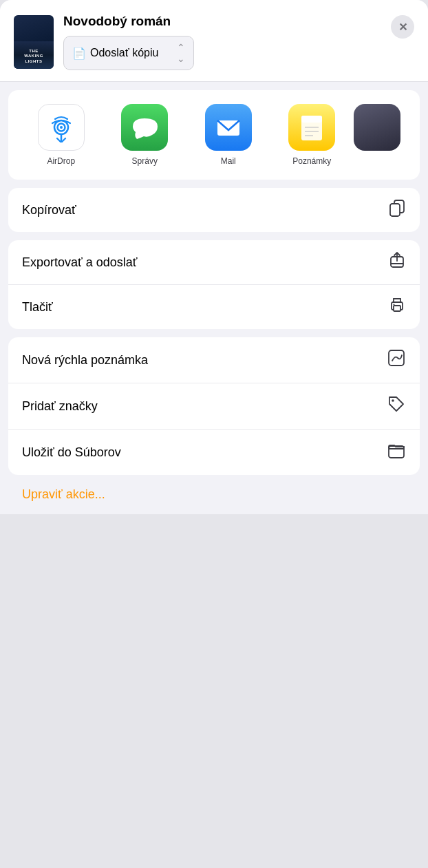 Image resolution: width=428 pixels, height=868 pixels. I want to click on apps-row: AirDrop Správy Mail, so click(214, 135).